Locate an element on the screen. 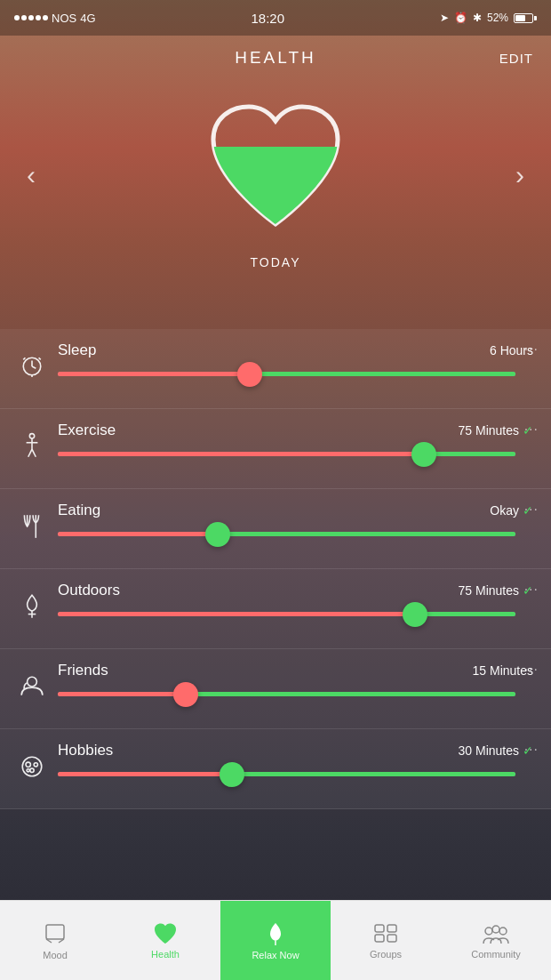 The height and width of the screenshot is (980, 551). nav-item-community: Community is located at coordinates (496, 941).